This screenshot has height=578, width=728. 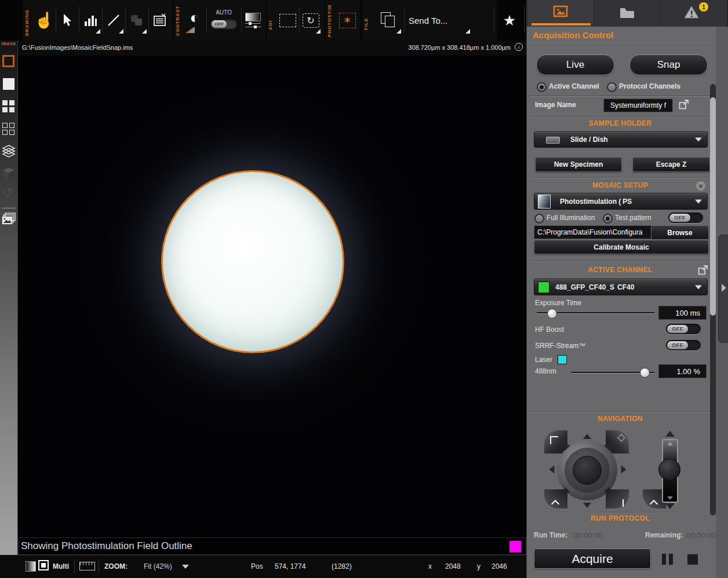 I want to click on channel-name: 488_GFP_CF40_S, so click(x=585, y=287).